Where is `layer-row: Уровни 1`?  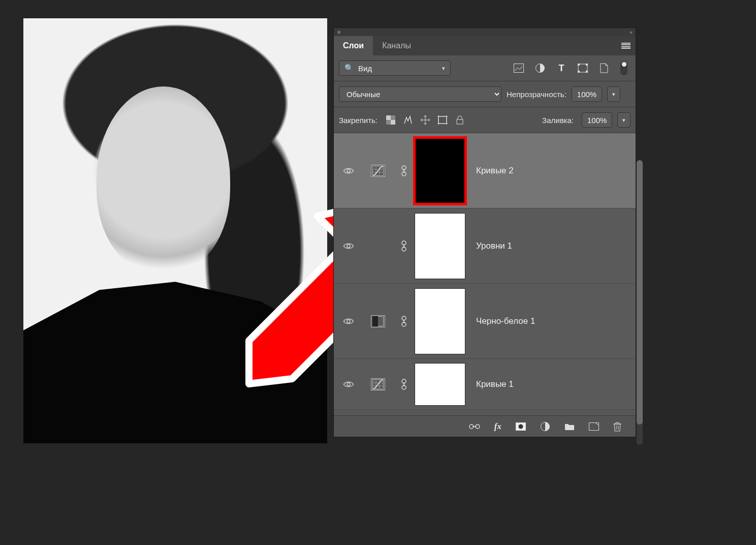
layer-row: Уровни 1 is located at coordinates (485, 246).